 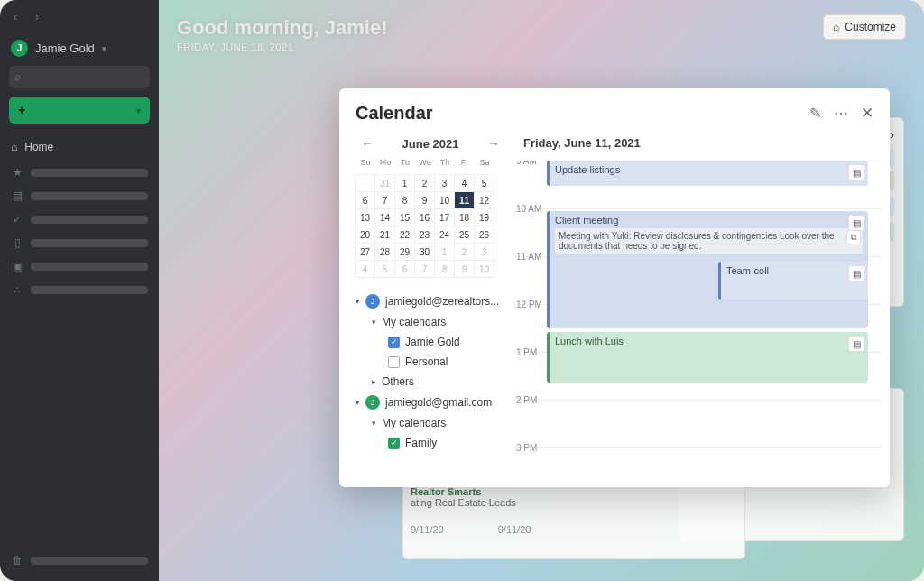 What do you see at coordinates (374, 382) in the screenshot?
I see `caret-icon: ▸` at bounding box center [374, 382].